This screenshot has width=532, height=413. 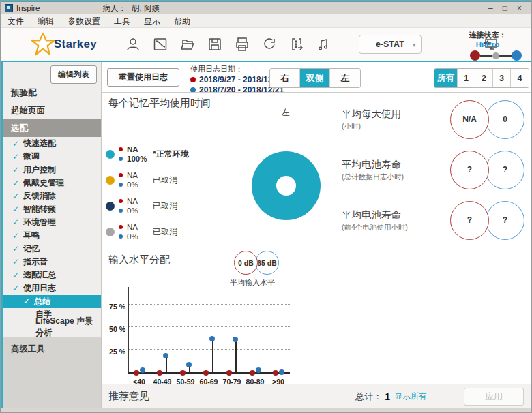 What do you see at coordinates (143, 78) in the screenshot?
I see `reset-datalog-button: 重置使用日志` at bounding box center [143, 78].